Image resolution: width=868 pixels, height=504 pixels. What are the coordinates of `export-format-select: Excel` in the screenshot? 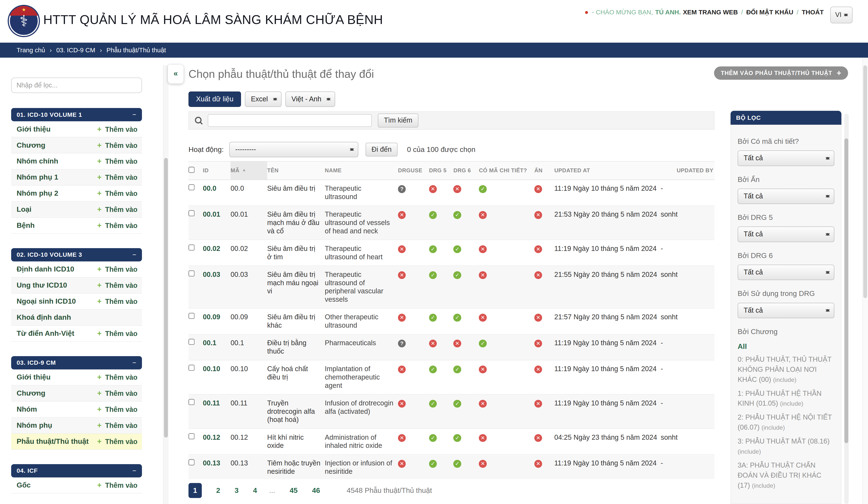 It's located at (263, 99).